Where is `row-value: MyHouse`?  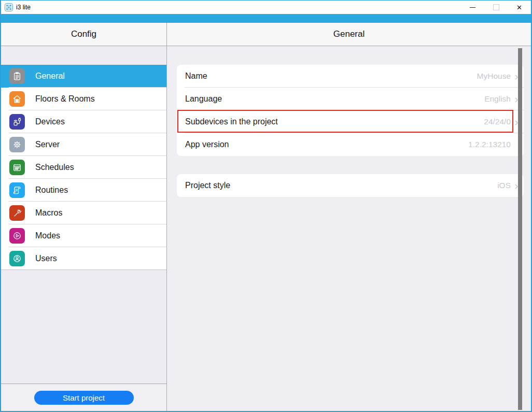 row-value: MyHouse is located at coordinates (494, 76).